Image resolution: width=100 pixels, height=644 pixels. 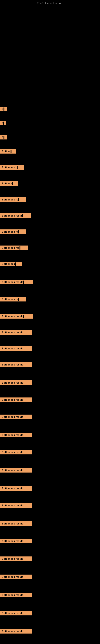 I want to click on site-title: TheBottlenecker.com, so click(x=50, y=3).